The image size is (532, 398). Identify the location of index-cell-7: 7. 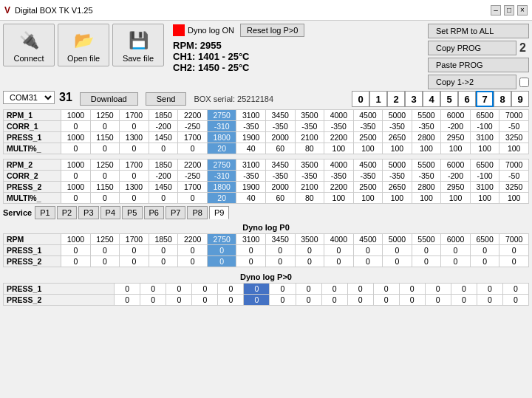
(485, 99).